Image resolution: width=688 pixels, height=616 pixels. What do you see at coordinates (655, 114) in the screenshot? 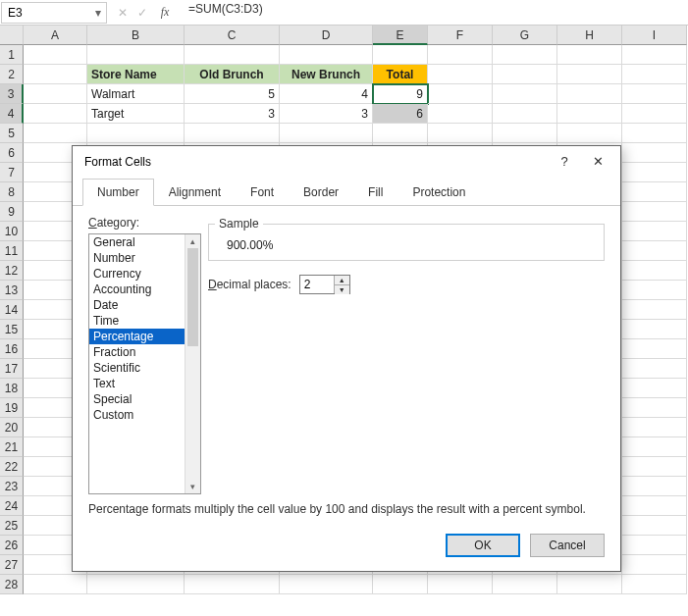
I see `cell-I4` at bounding box center [655, 114].